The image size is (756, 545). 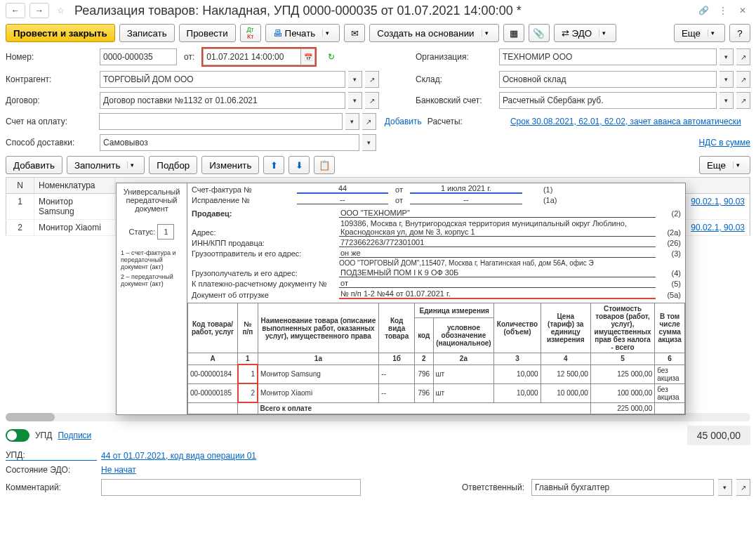 I want to click on calendar-icon: 📅, so click(x=308, y=57).